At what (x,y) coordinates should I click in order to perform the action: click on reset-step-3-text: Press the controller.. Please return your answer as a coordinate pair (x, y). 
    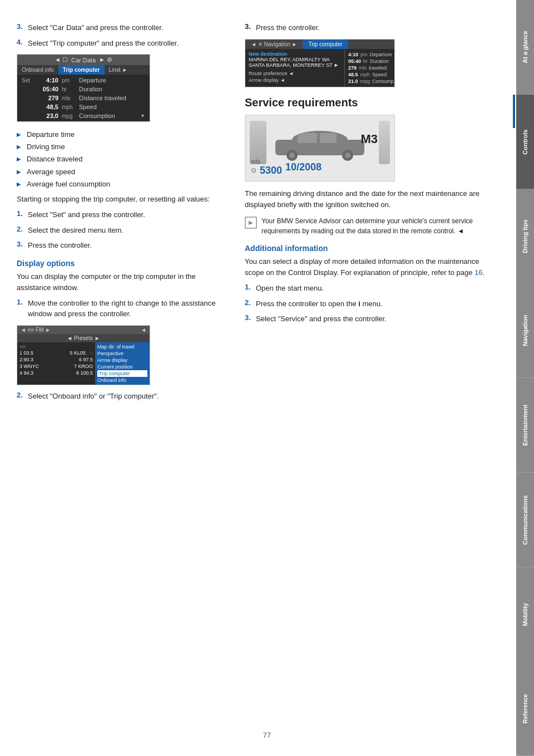
    Looking at the image, I should click on (128, 246).